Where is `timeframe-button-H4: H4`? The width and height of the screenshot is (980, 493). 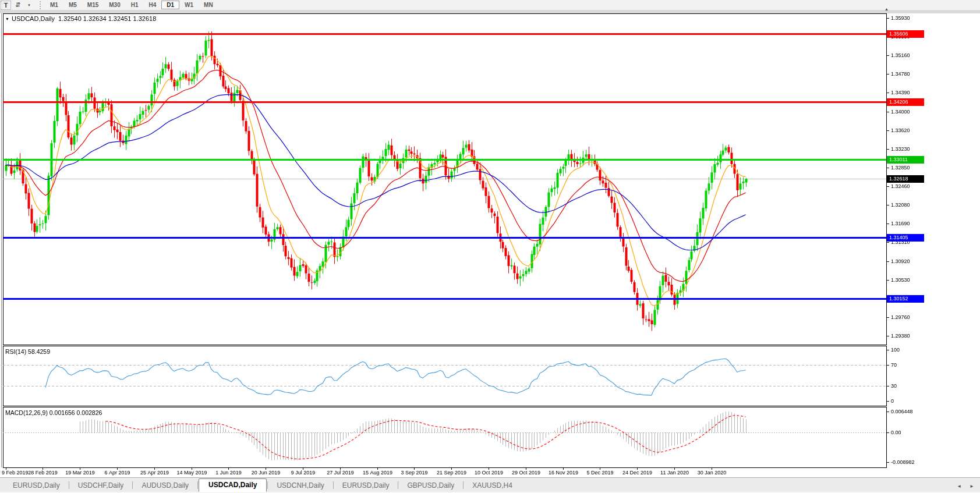
timeframe-button-H4: H4 is located at coordinates (153, 5).